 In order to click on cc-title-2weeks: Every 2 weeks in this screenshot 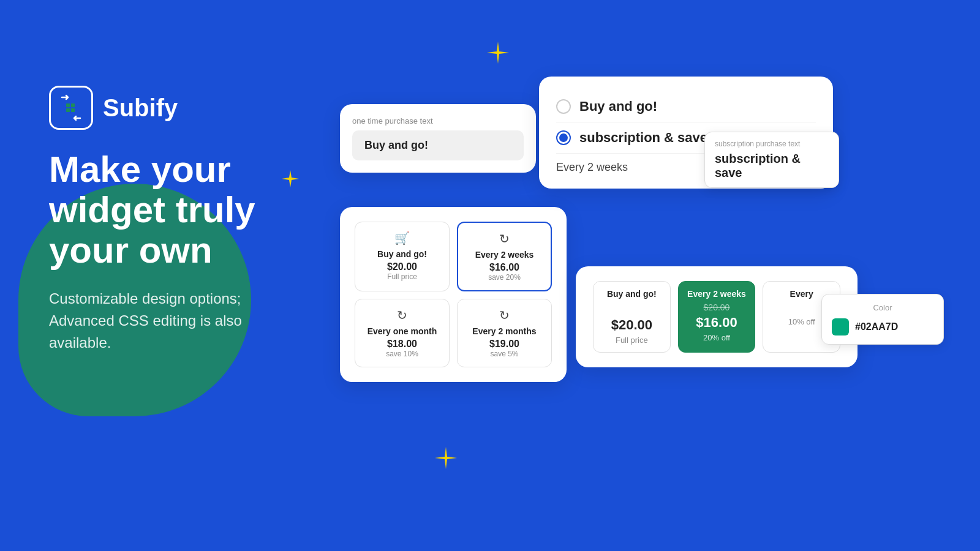, I will do `click(717, 294)`.